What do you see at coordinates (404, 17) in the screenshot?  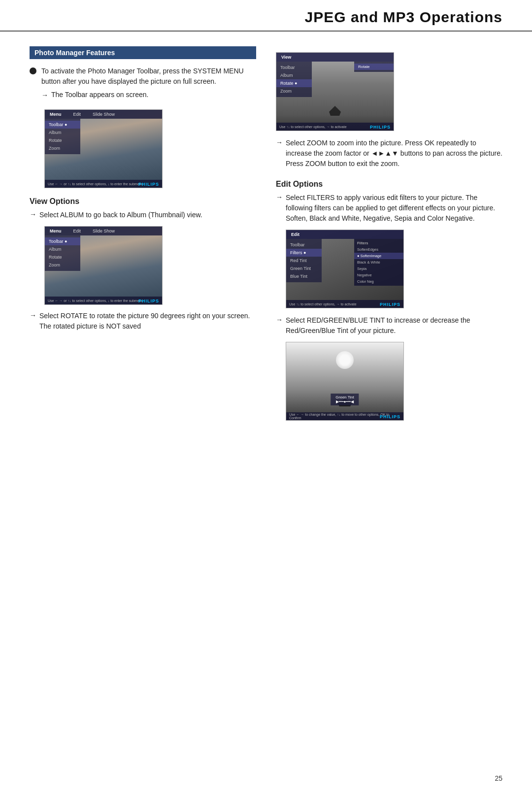 I see `page-title: JPEG and MP3 Operations` at bounding box center [404, 17].